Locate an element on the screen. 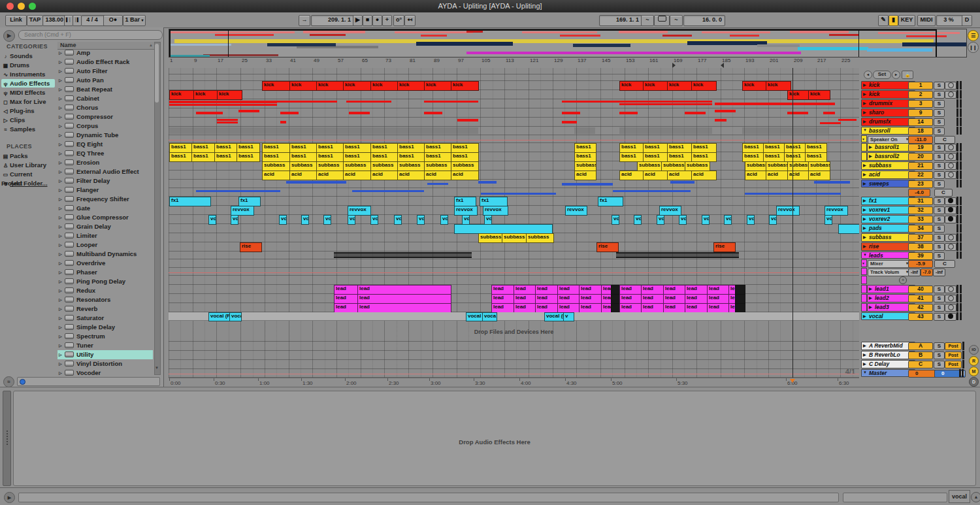 The image size is (980, 505). track-name-pads: pads▶ is located at coordinates (889, 229).